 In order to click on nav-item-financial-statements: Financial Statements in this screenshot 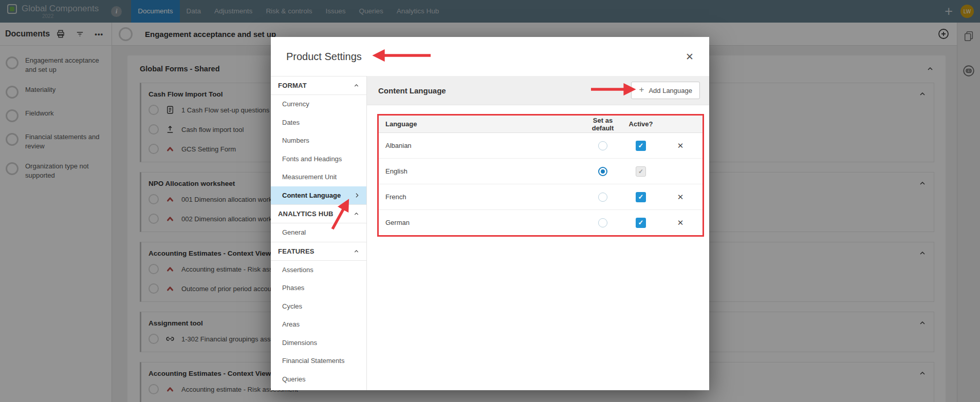, I will do `click(319, 361)`.